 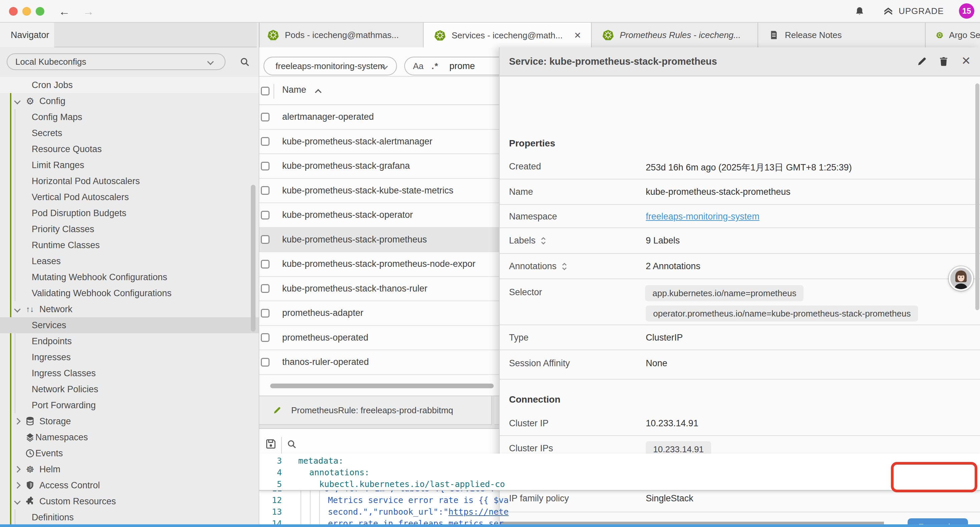 I want to click on kubeconfig-select-value: Local Kubeconfigs, so click(x=51, y=62).